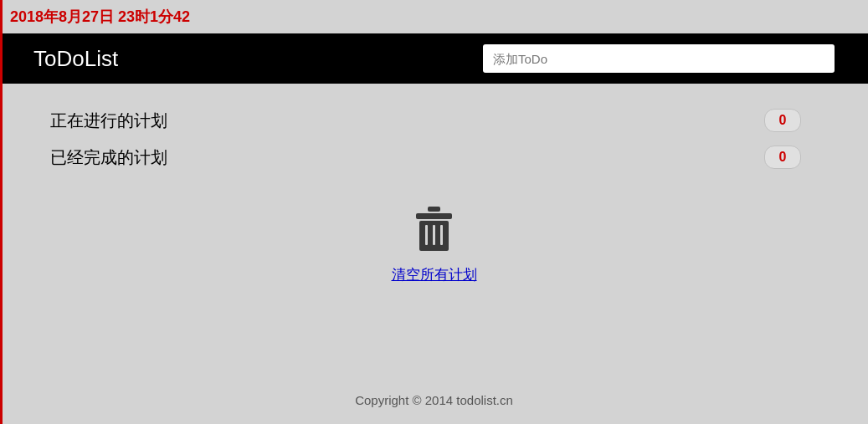  I want to click on datetime-display: 2018年8月27日 23时1分42, so click(434, 17).